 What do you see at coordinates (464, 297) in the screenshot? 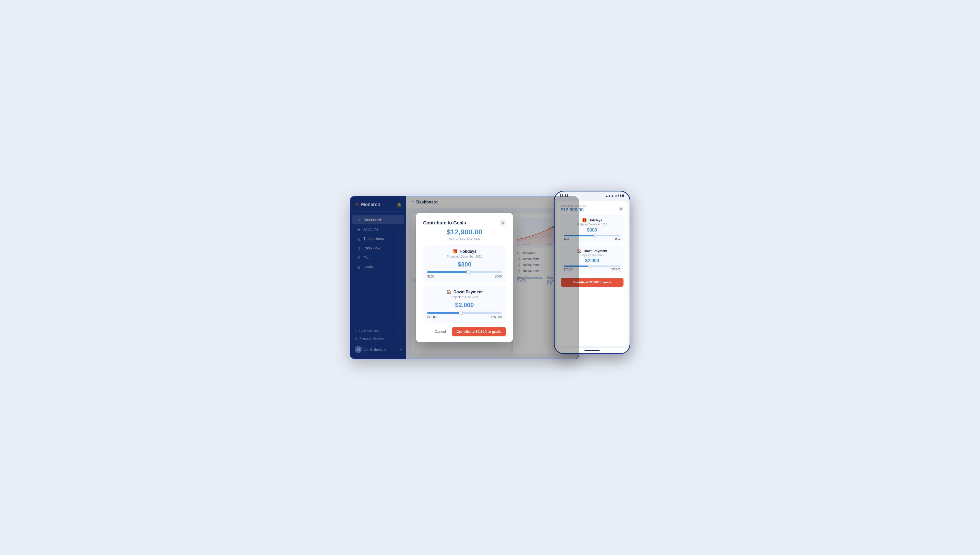
I see `downpayment-projected: Projected June 2021` at bounding box center [464, 297].